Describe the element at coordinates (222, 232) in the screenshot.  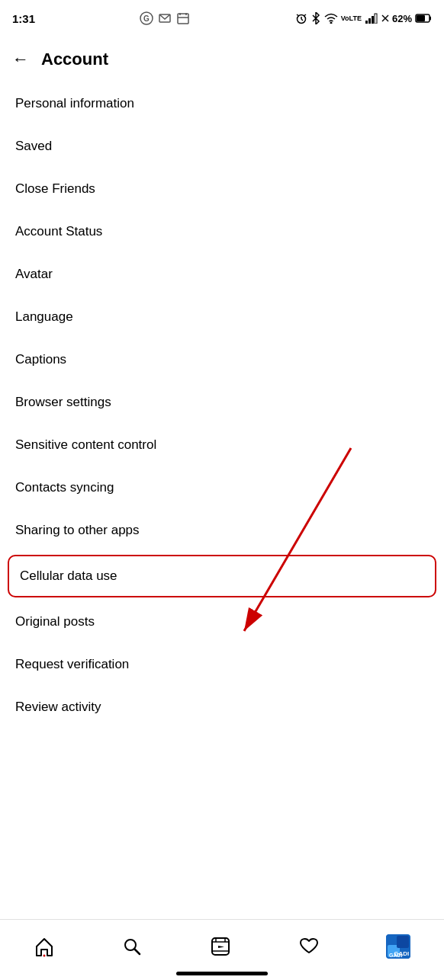
I see `menu-item-account-status: Account Status` at that location.